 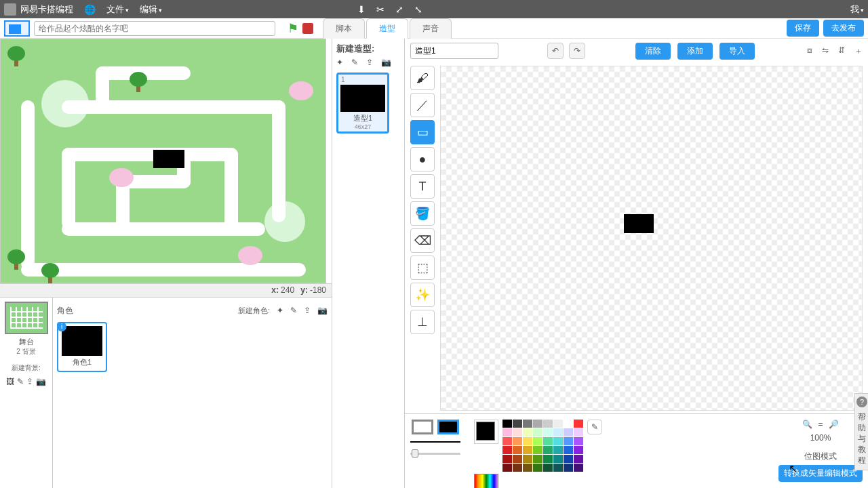 What do you see at coordinates (825, 52) in the screenshot?
I see `flip-h-icon: ⇋` at bounding box center [825, 52].